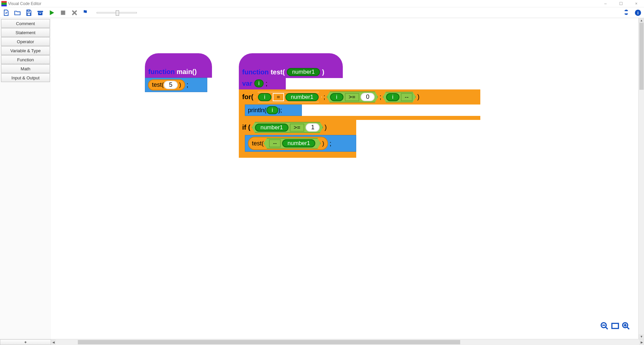  Describe the element at coordinates (25, 4) in the screenshot. I see `window-title: Visual Code Editor` at that location.